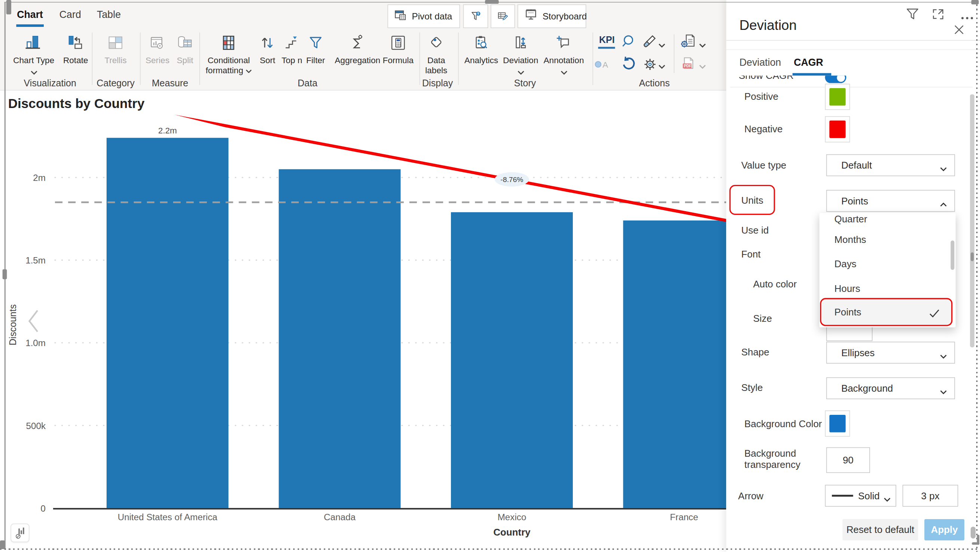  Describe the element at coordinates (292, 48) in the screenshot. I see `top-n-button: Top n` at that location.